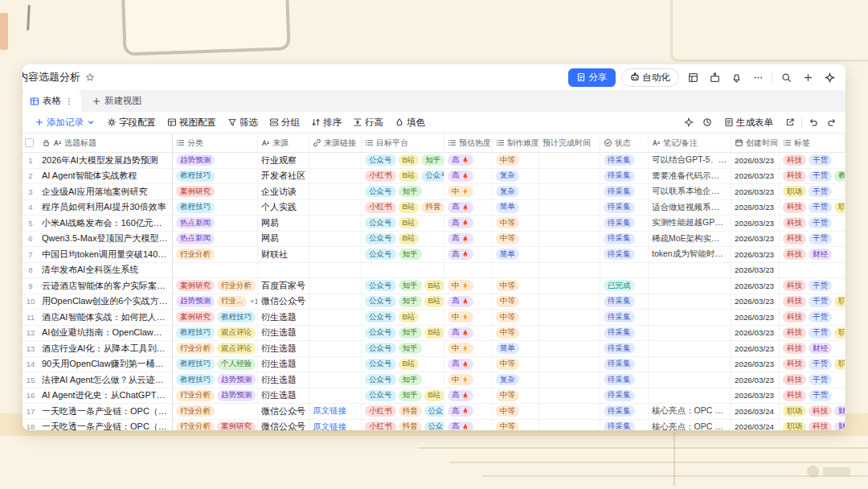 The height and width of the screenshot is (489, 868). What do you see at coordinates (403, 254) in the screenshot?
I see `cell-platforms: 公众号知乎` at bounding box center [403, 254].